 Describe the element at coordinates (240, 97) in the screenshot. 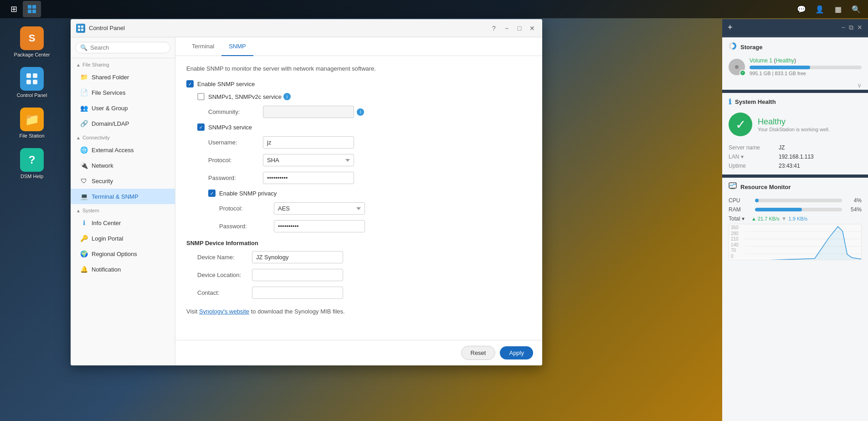

I see `snmpv1-checkbox-wrap: SNMPv1, SNMPv2c service` at that location.